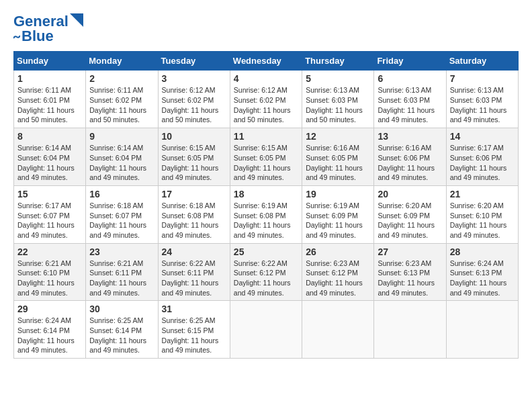 This screenshot has height=411, width=532. What do you see at coordinates (339, 157) in the screenshot?
I see `calendar-cell: 12Sunrise: 6:16 AM Sunset: 6:05 PM Dayli…` at bounding box center [339, 157].